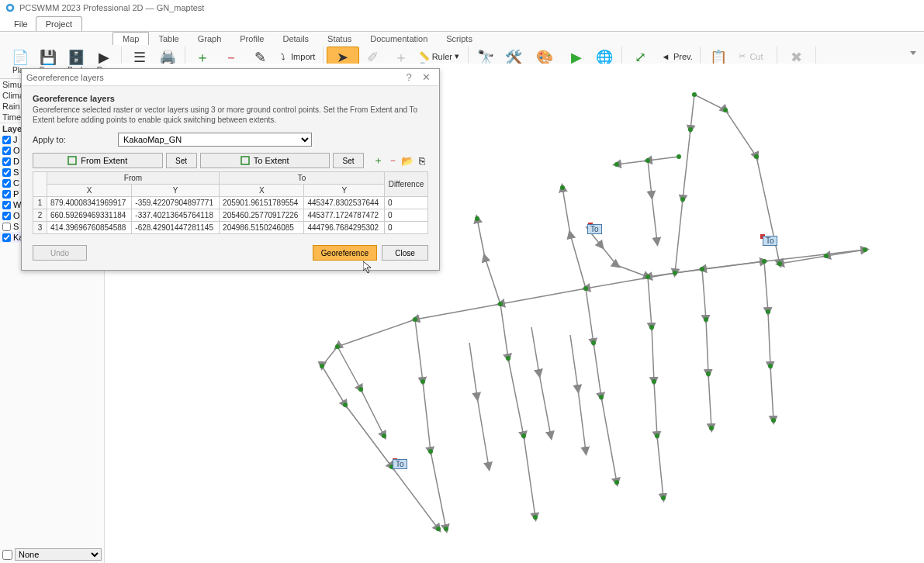  I want to click on bottom-select: None, so click(58, 554).